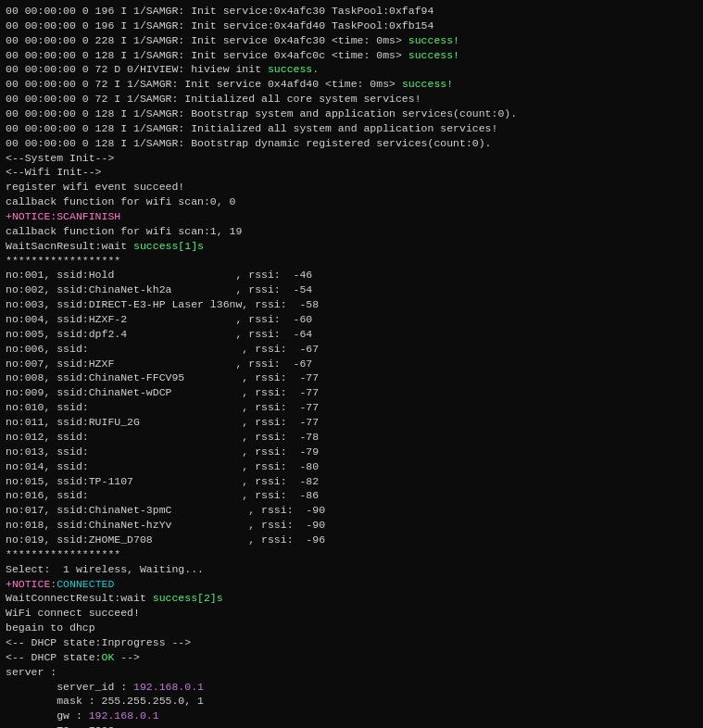 The width and height of the screenshot is (703, 728). I want to click on terminal-line: no:007, ssid:HZXF , rssi: -67, so click(352, 364).